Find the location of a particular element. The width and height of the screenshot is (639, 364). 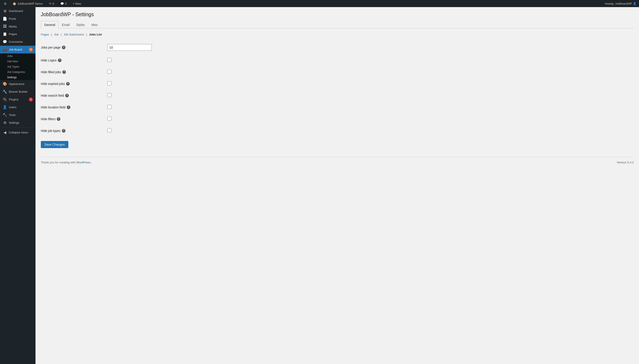

dashboard-icon: ⊞ is located at coordinates (5, 11).